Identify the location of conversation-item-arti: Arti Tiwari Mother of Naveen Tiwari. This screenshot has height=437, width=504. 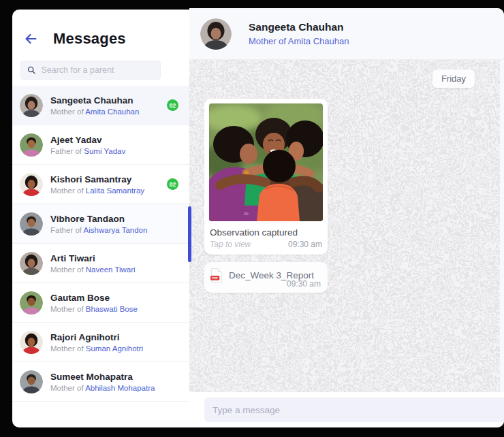
(101, 263).